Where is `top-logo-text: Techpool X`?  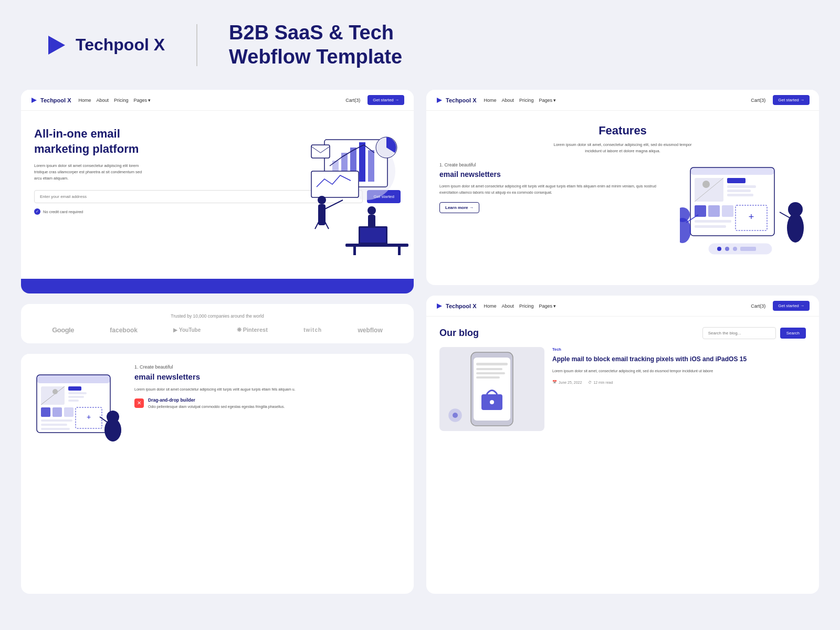 top-logo-text: Techpool X is located at coordinates (120, 45).